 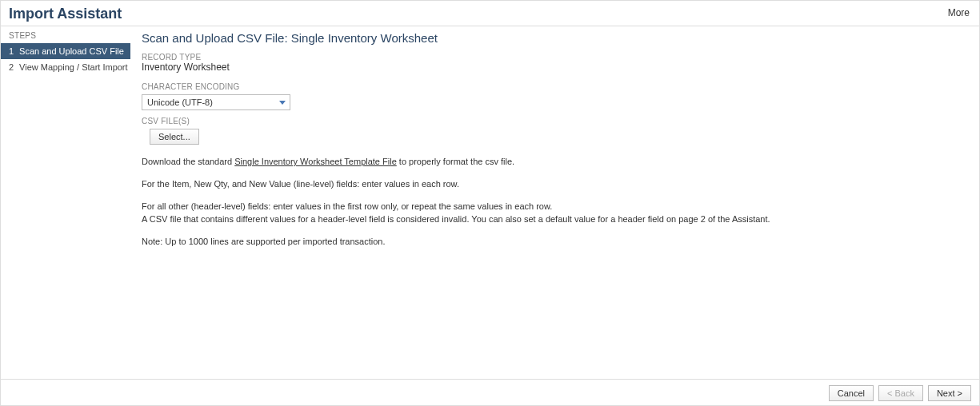 What do you see at coordinates (74, 67) in the screenshot?
I see `step-label: View Mapping / Start Import` at bounding box center [74, 67].